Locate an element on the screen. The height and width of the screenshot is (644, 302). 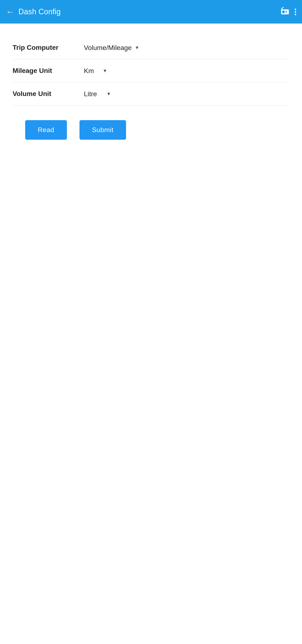
read-button: Read is located at coordinates (46, 130).